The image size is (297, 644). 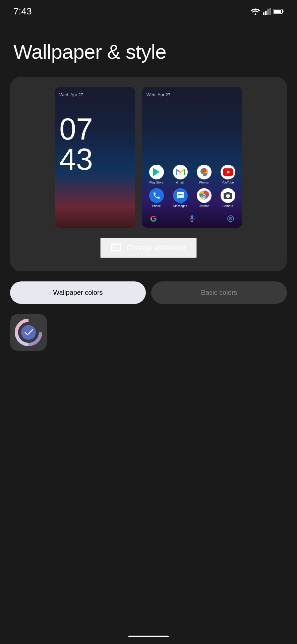 What do you see at coordinates (231, 219) in the screenshot?
I see `google-lens-icon` at bounding box center [231, 219].